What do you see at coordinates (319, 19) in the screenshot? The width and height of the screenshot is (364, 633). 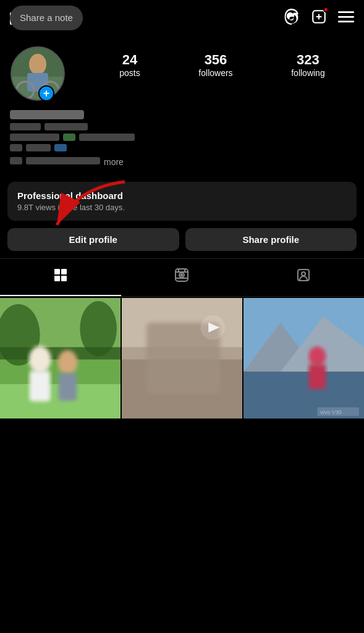 I see `create-icon` at bounding box center [319, 19].